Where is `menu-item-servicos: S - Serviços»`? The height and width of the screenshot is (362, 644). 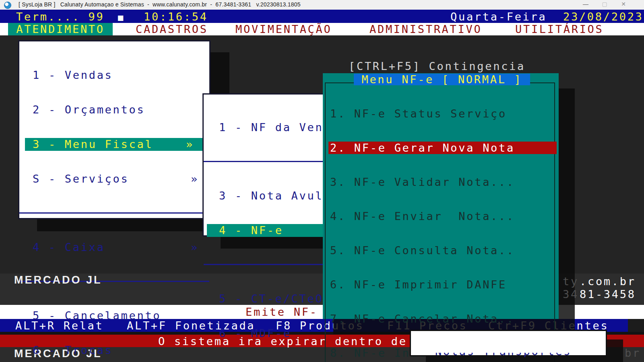 menu-item-servicos: S - Serviços» is located at coordinates (114, 179).